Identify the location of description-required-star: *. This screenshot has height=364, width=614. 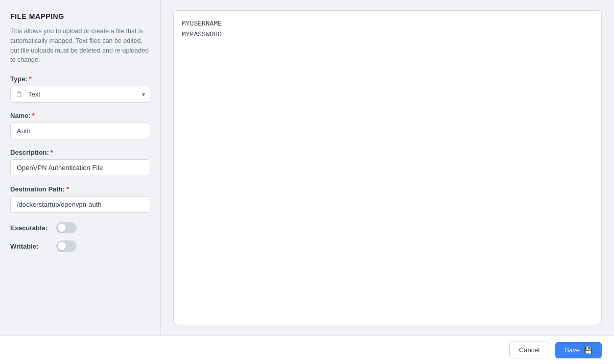
(52, 152).